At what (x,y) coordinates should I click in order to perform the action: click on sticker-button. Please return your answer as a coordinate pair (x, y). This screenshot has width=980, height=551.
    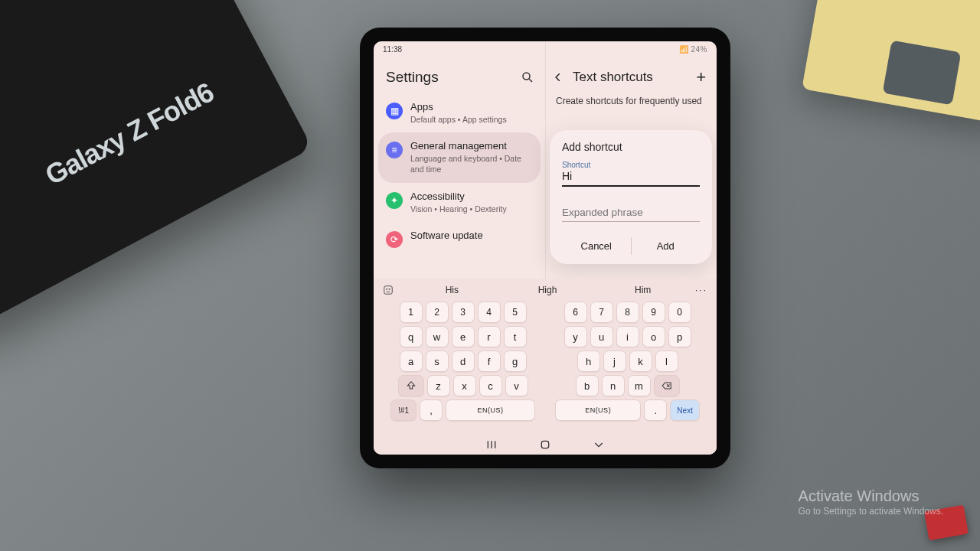
    Looking at the image, I should click on (394, 290).